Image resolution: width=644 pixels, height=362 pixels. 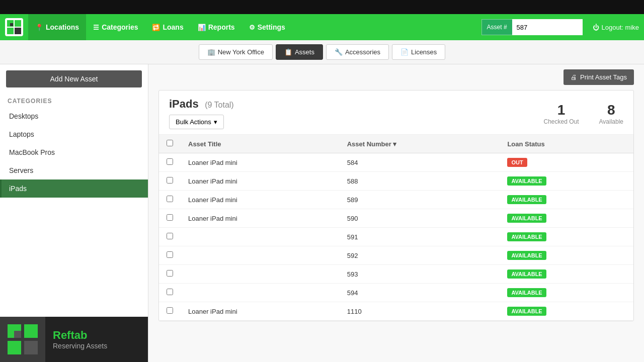 I want to click on row-number: 594, so click(x=420, y=293).